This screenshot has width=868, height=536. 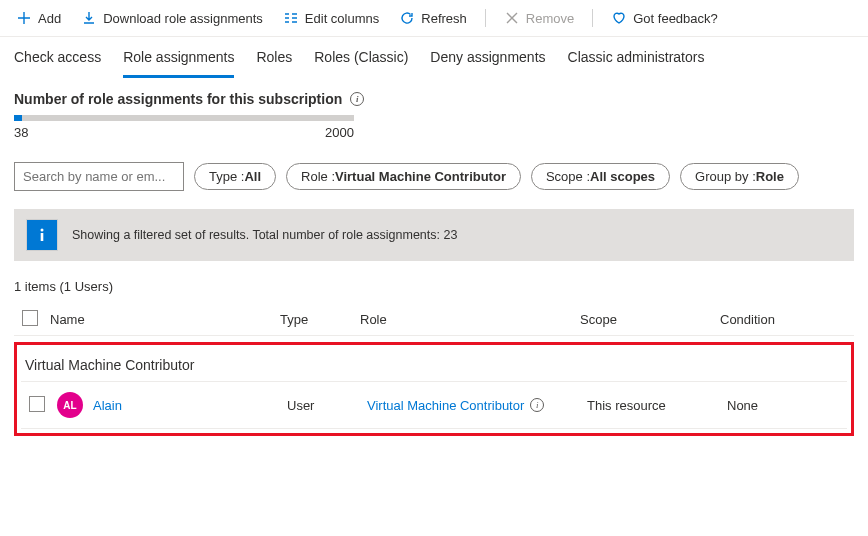 What do you see at coordinates (785, 406) in the screenshot?
I see `row-condition: None` at bounding box center [785, 406].